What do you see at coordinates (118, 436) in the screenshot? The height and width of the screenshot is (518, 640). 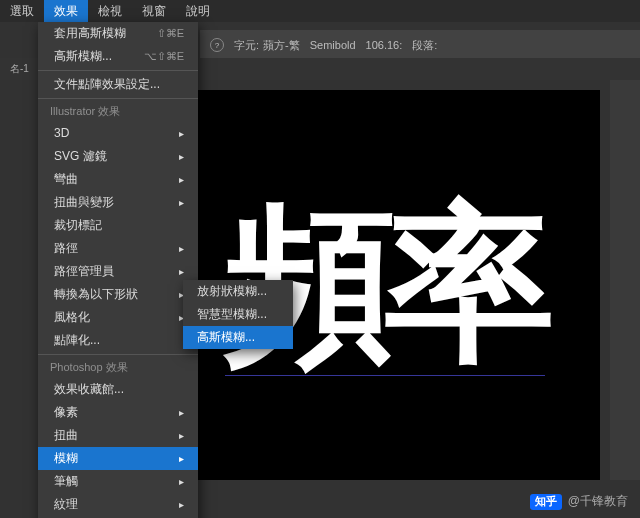 I see `ps-distort: 扭曲` at bounding box center [118, 436].